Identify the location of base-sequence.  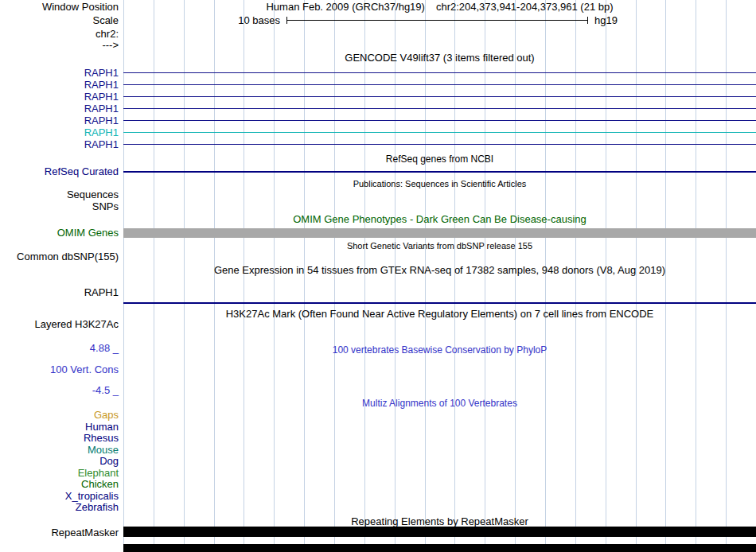
(439, 45).